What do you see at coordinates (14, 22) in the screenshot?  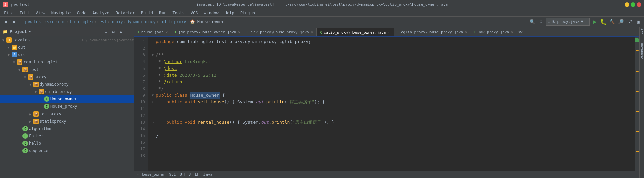 I see `forward-button: ▶` at bounding box center [14, 22].